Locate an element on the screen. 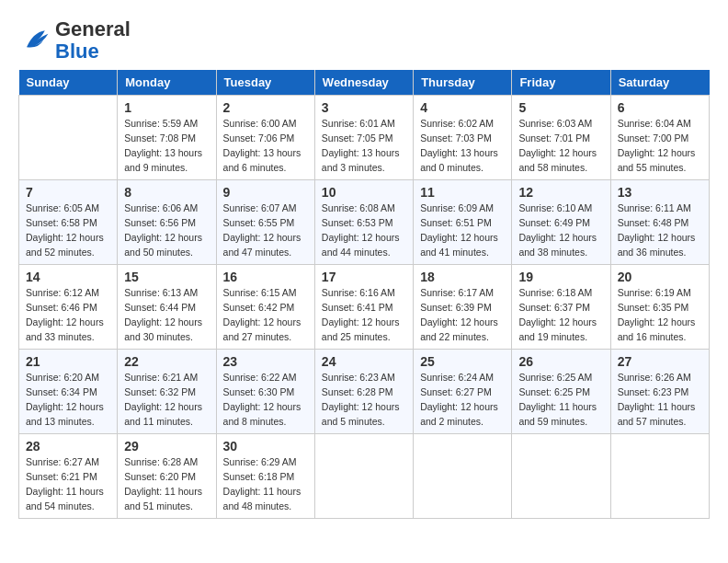 The image size is (728, 563). day-number: 22 is located at coordinates (166, 362).